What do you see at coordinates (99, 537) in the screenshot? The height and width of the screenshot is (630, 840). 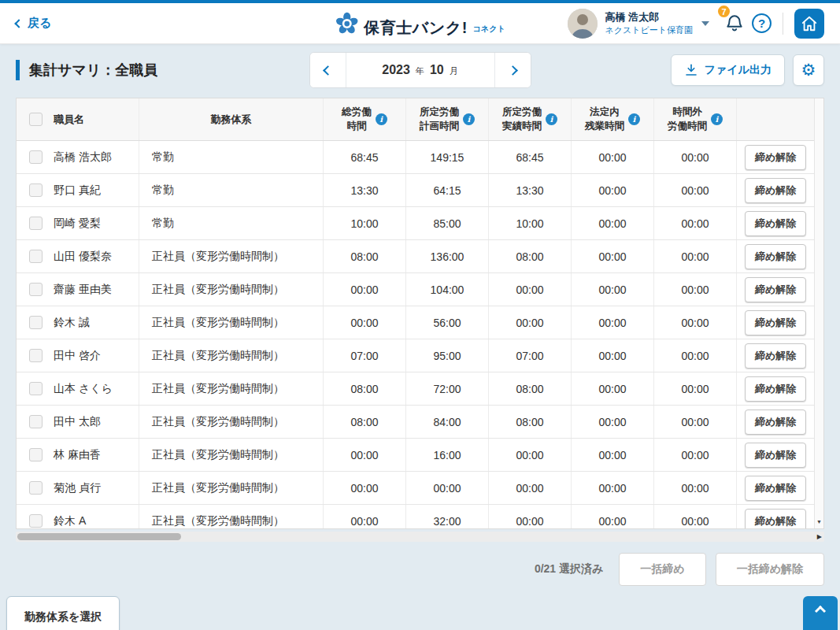 I see `horizontal-scrollbar-thumb` at bounding box center [99, 537].